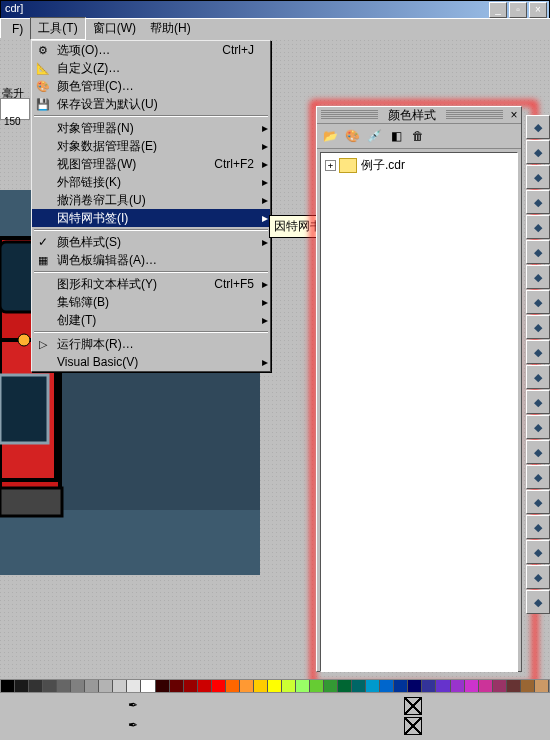 This screenshot has height=740, width=550. I want to click on menu-tools: 工具(T), so click(58, 28).